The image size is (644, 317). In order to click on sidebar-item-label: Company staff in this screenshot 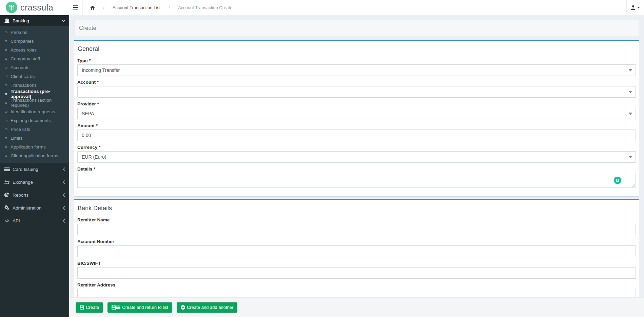, I will do `click(25, 59)`.